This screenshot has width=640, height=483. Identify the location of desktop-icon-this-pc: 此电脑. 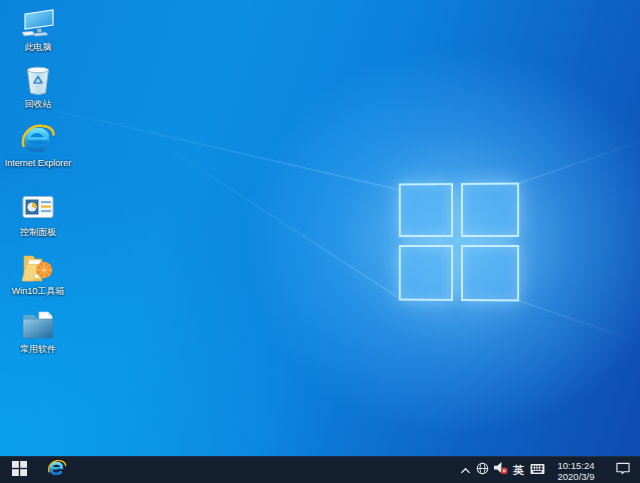
(38, 29).